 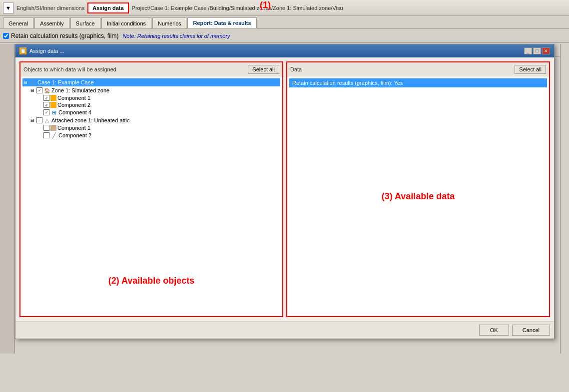 What do you see at coordinates (46, 135) in the screenshot?
I see `att-comp2-checkbox` at bounding box center [46, 135].